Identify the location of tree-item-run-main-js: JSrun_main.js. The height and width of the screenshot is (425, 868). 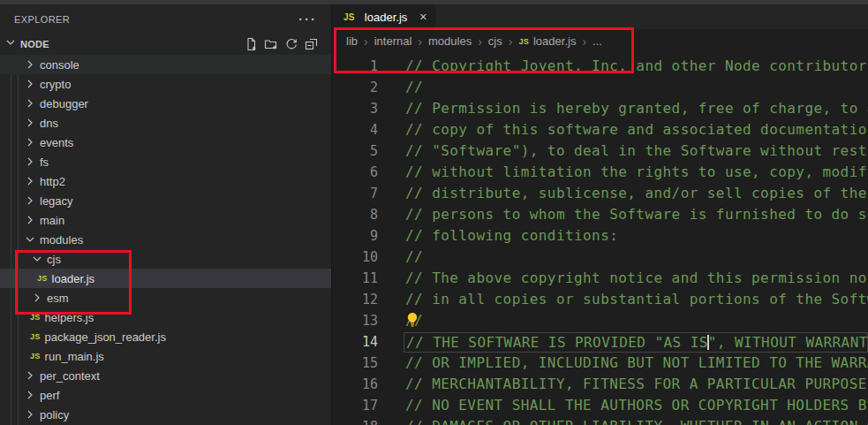
(166, 356).